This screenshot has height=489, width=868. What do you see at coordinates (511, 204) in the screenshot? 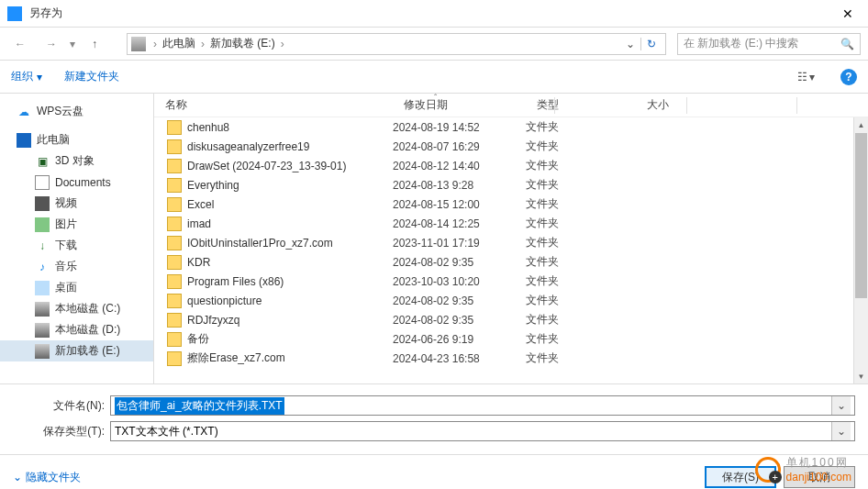
I see `file-row: Excel2024-08-15 12:00文件夹` at bounding box center [511, 204].